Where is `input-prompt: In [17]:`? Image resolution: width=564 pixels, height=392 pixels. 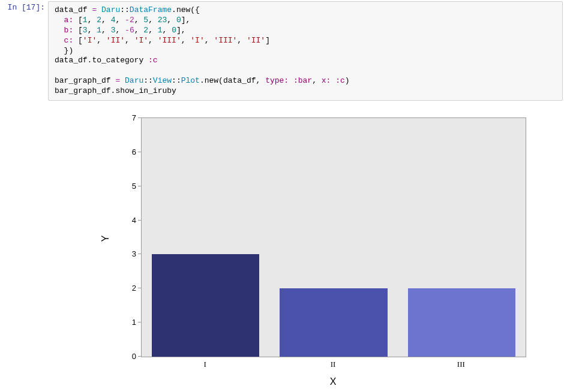 input-prompt: In [17]: is located at coordinates (24, 51).